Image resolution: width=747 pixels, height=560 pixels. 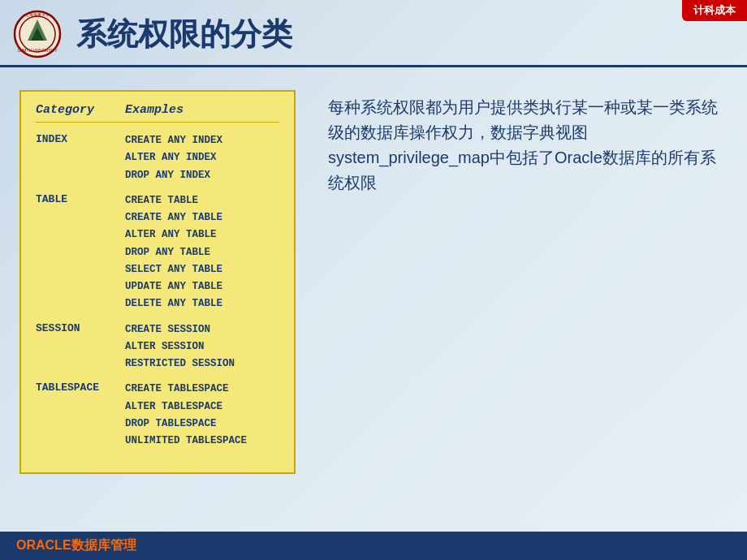 What do you see at coordinates (158, 158) in the screenshot?
I see `table-row: INDEX CREATE ANY INDEX ALTER ANY INDEX D…` at bounding box center [158, 158].